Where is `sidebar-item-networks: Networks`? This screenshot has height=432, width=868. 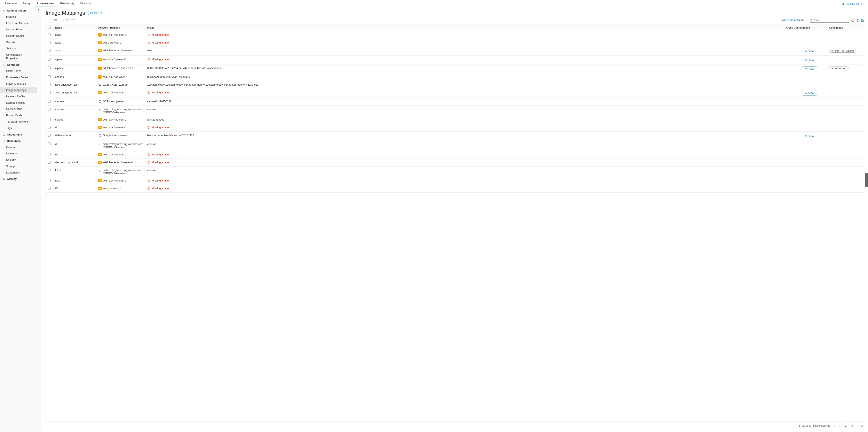
sidebar-item-networks: Networks is located at coordinates (18, 154).